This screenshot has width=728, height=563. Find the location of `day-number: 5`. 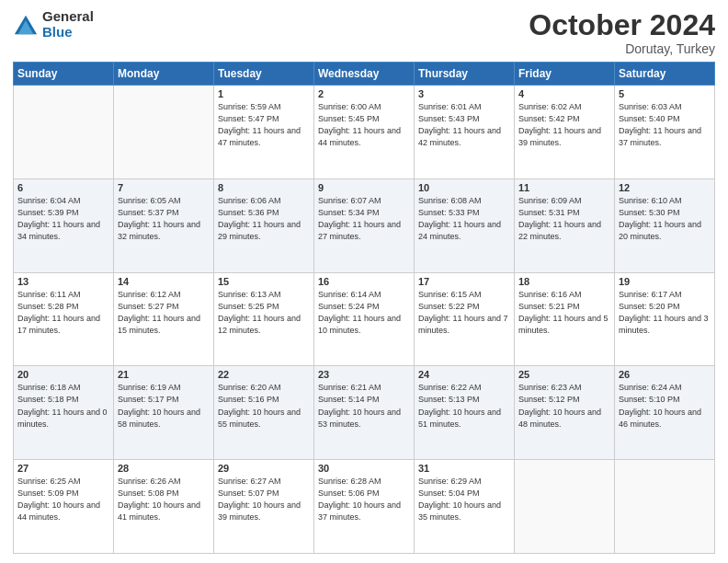

day-number: 5 is located at coordinates (665, 94).